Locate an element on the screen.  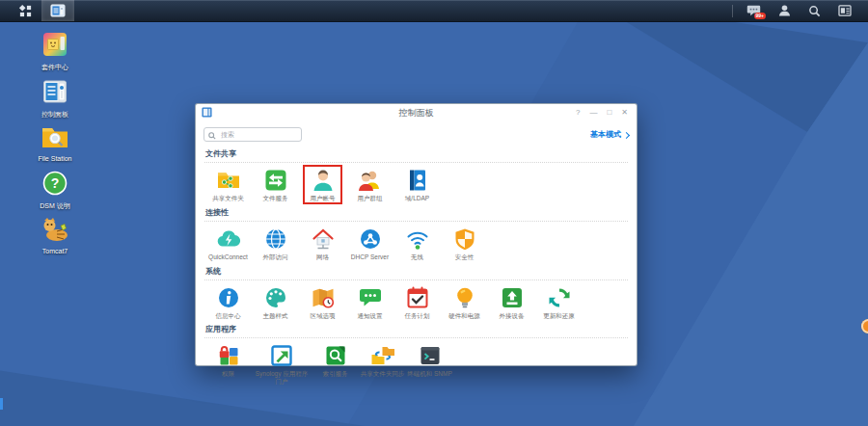
user-account-icon is located at coordinates (323, 180).